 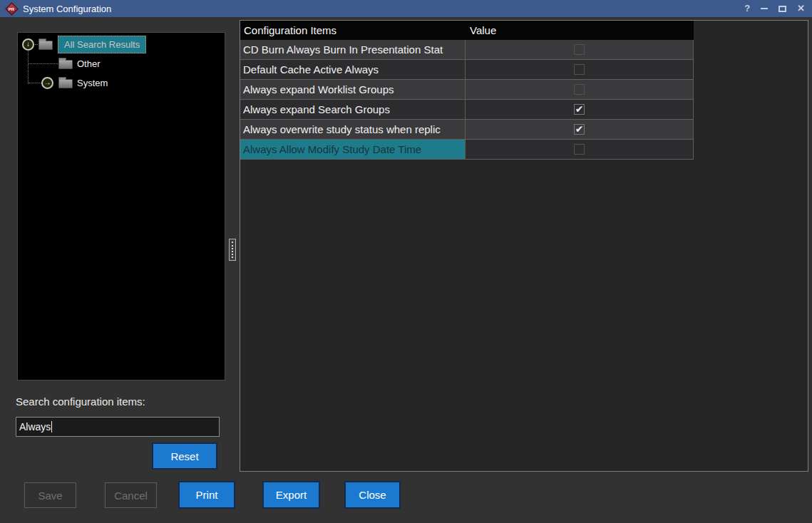 I want to click on maximize-icon, so click(x=783, y=9).